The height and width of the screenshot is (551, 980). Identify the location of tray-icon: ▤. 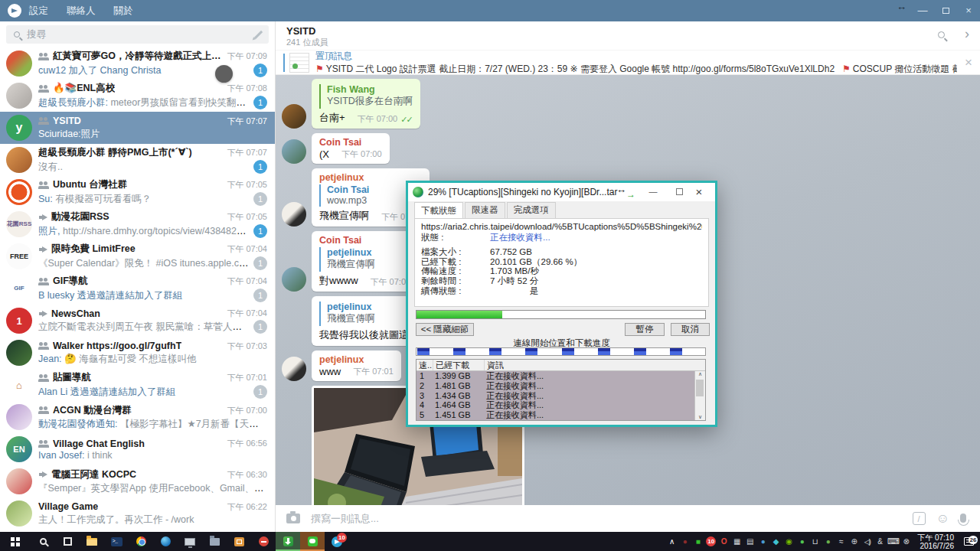
(750, 542).